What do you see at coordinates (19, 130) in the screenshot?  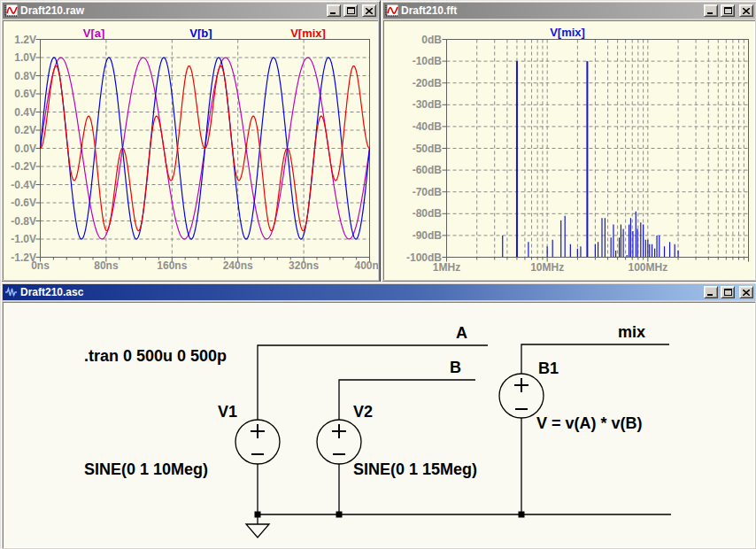 I see `tick-label: 0.2V` at bounding box center [19, 130].